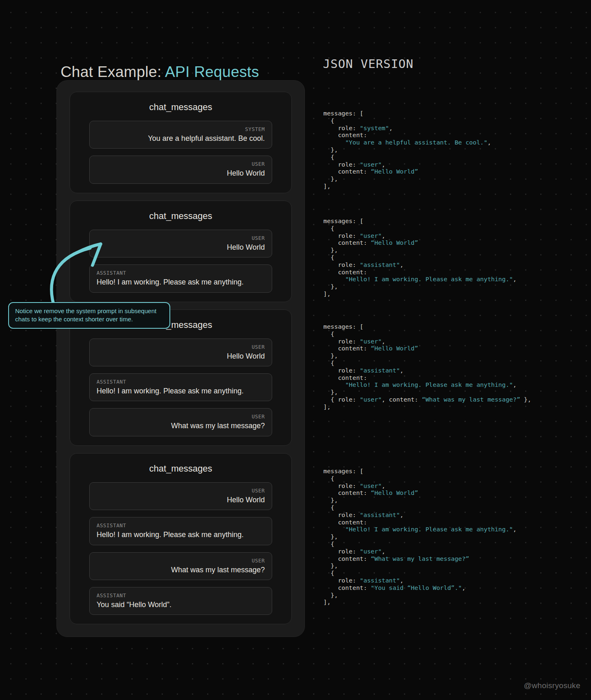 Image resolution: width=591 pixels, height=700 pixels. What do you see at coordinates (334, 279) in the screenshot?
I see `json-plain-token` at bounding box center [334, 279].